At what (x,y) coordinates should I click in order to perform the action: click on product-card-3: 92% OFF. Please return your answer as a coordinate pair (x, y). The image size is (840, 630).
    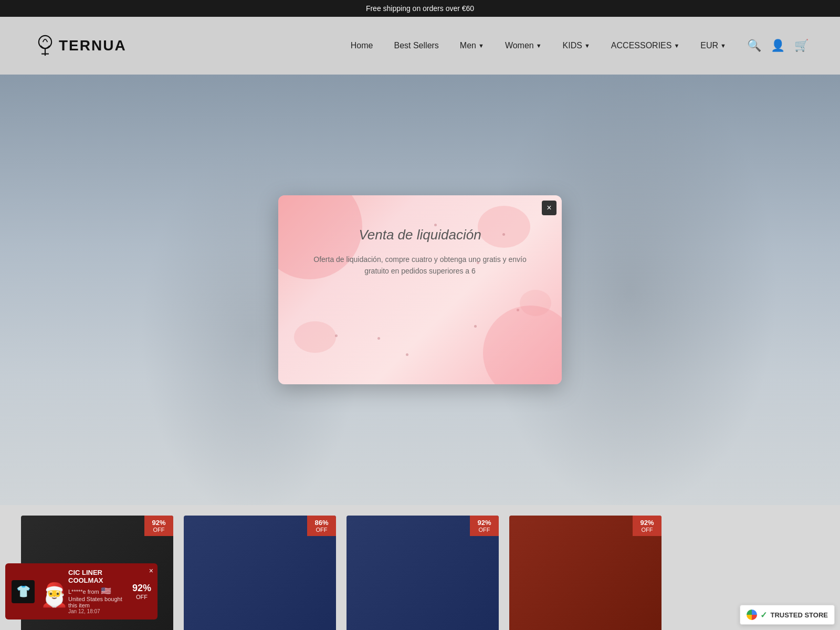
    Looking at the image, I should click on (423, 573).